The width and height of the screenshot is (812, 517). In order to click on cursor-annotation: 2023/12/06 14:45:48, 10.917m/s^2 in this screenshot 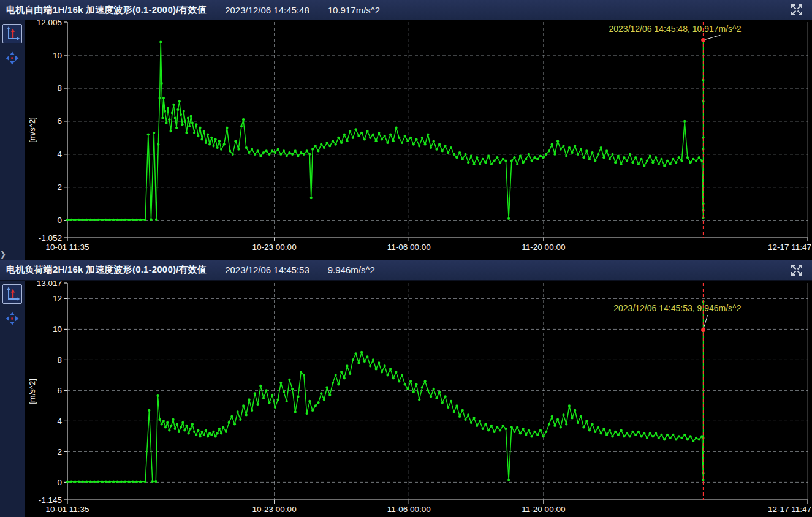, I will do `click(675, 29)`.